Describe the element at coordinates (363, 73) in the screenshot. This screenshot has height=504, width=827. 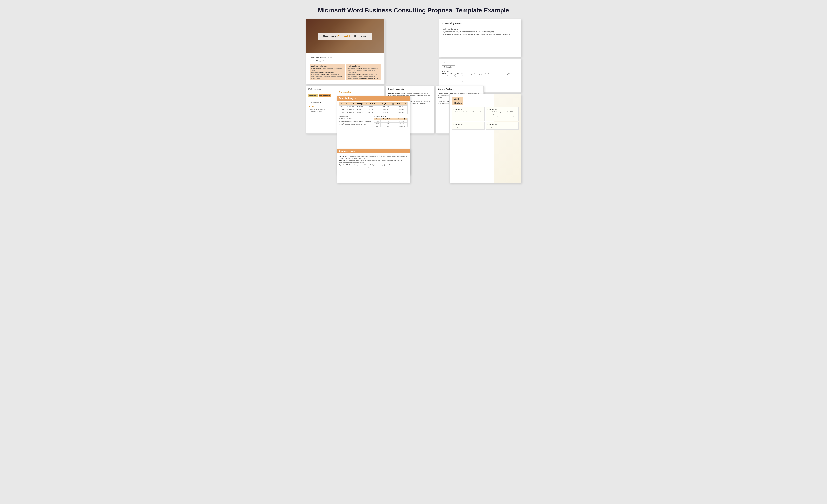
I see `solutions-content: • Developing strategies that align with …` at that location.